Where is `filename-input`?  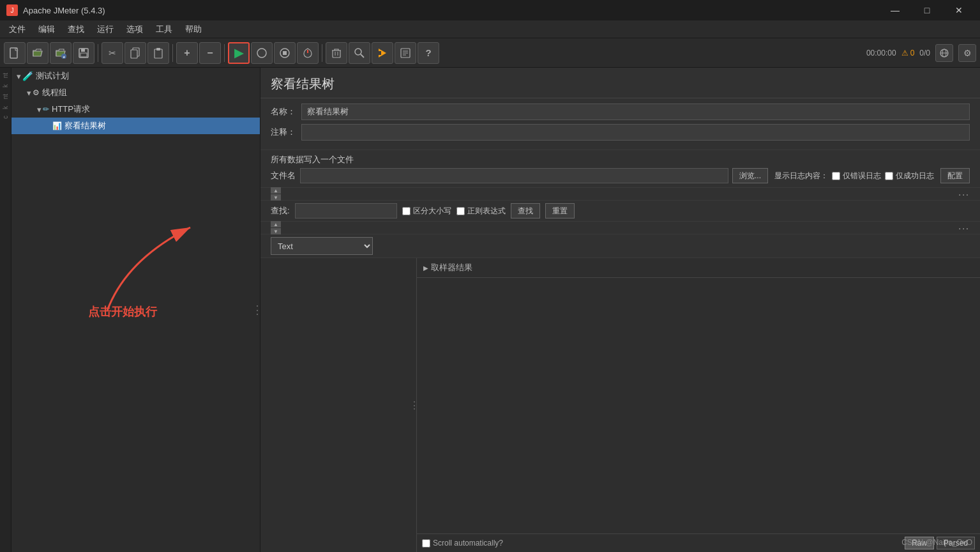 filename-input is located at coordinates (515, 176).